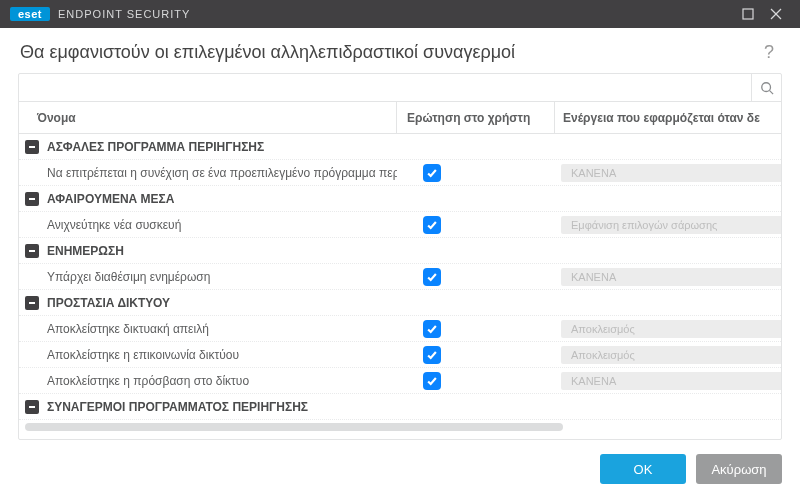 The height and width of the screenshot is (500, 800). What do you see at coordinates (668, 118) in the screenshot?
I see `column-header-action: Ενέργεια που εφαρμόζεται όταν δε` at bounding box center [668, 118].